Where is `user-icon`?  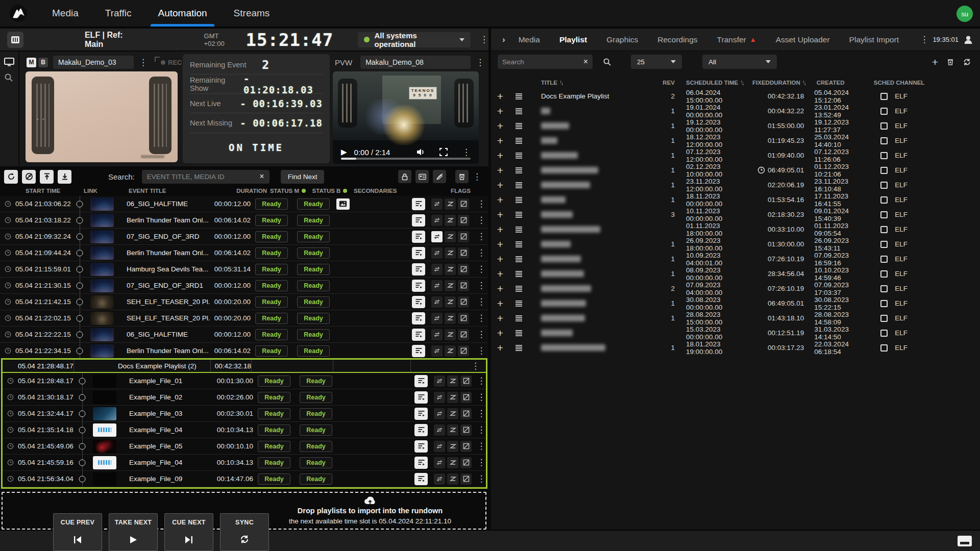 user-icon is located at coordinates (968, 40).